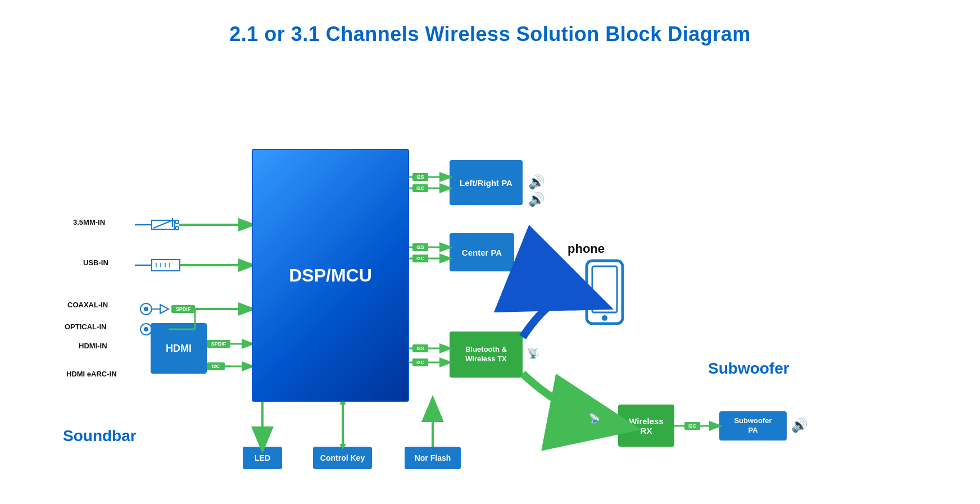 Image resolution: width=980 pixels, height=504 pixels. I want to click on dsp-mcu-block: DSP/MCU, so click(330, 275).